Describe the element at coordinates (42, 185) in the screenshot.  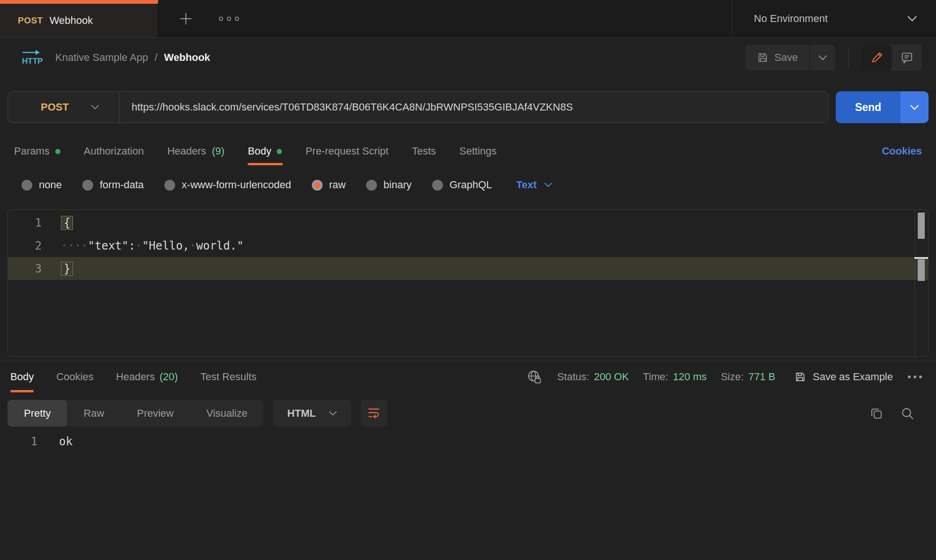
I see `radio-none: none` at that location.